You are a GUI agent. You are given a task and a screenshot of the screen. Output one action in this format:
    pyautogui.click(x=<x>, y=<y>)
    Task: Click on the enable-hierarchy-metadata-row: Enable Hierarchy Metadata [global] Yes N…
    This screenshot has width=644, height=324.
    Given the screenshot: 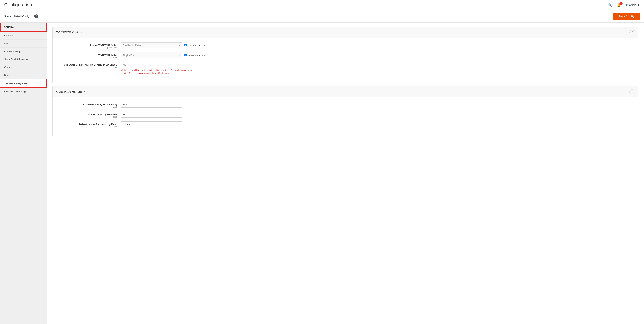 What is the action you would take?
    pyautogui.click(x=346, y=115)
    